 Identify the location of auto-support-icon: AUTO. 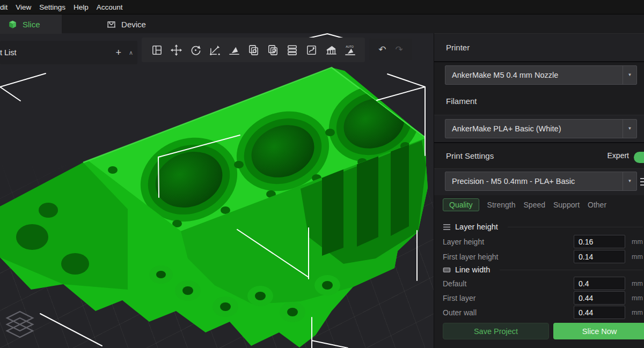
(350, 50).